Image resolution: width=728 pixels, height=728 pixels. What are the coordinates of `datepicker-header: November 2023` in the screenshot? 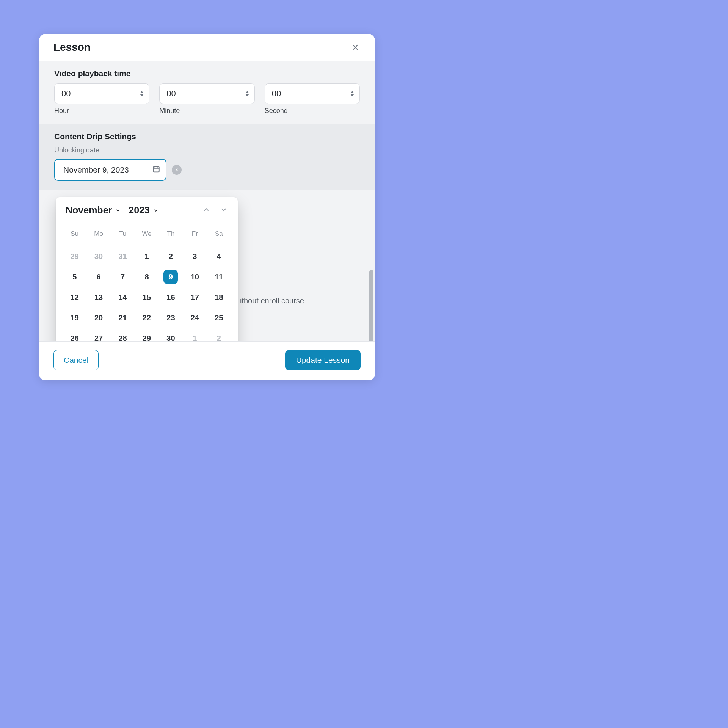 It's located at (147, 214).